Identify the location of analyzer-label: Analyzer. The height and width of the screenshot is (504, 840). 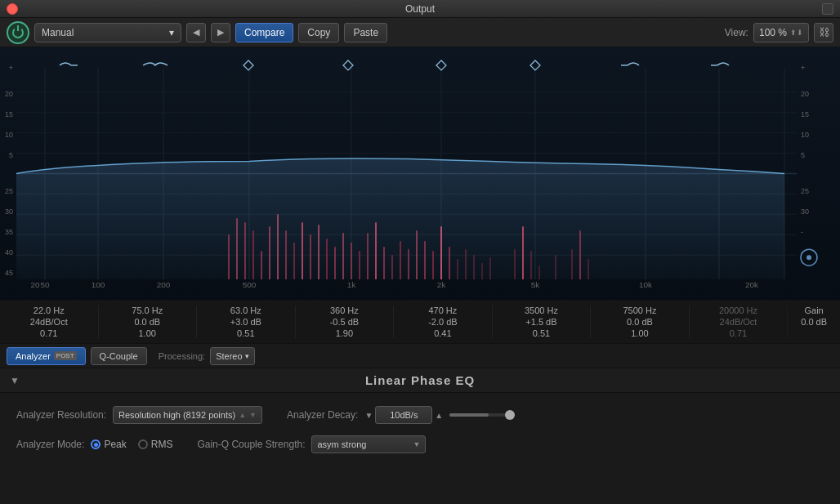
(33, 356).